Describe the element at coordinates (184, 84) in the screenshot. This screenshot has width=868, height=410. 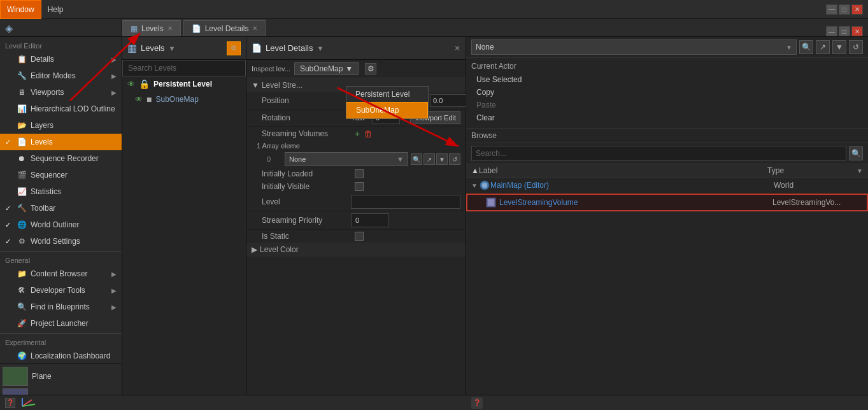
I see `level-item-persistent: 👁 🔒 Persistent Level` at that location.